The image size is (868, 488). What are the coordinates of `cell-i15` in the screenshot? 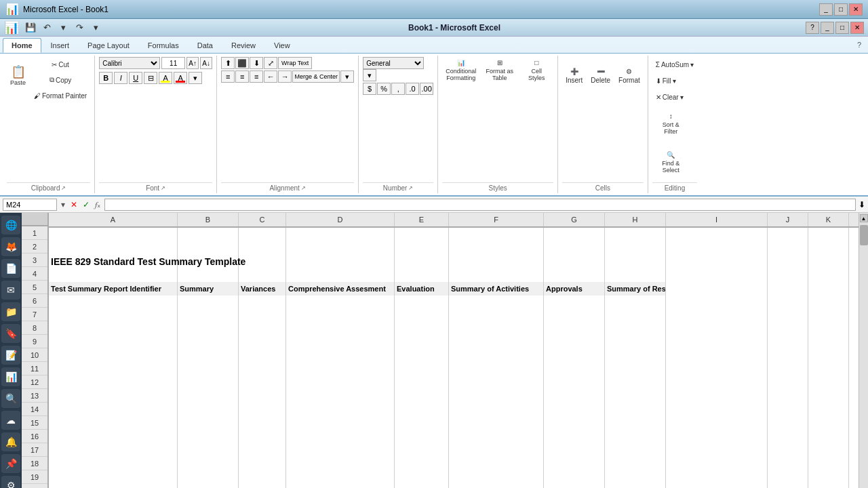 It's located at (717, 424).